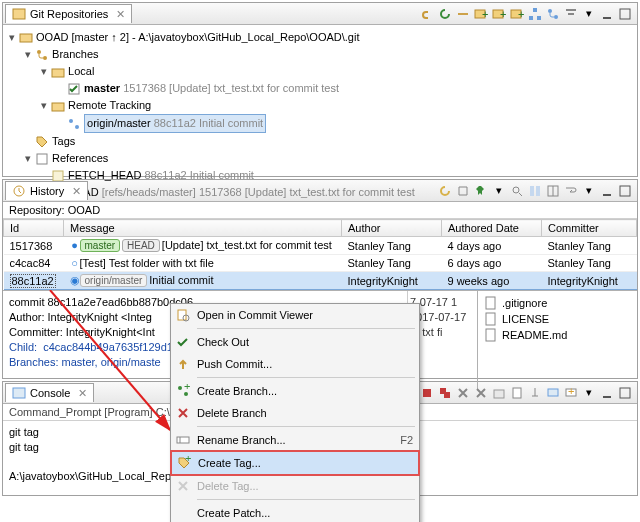 The image size is (640, 522). I want to click on list-item: .gitignore, so click(558, 303).